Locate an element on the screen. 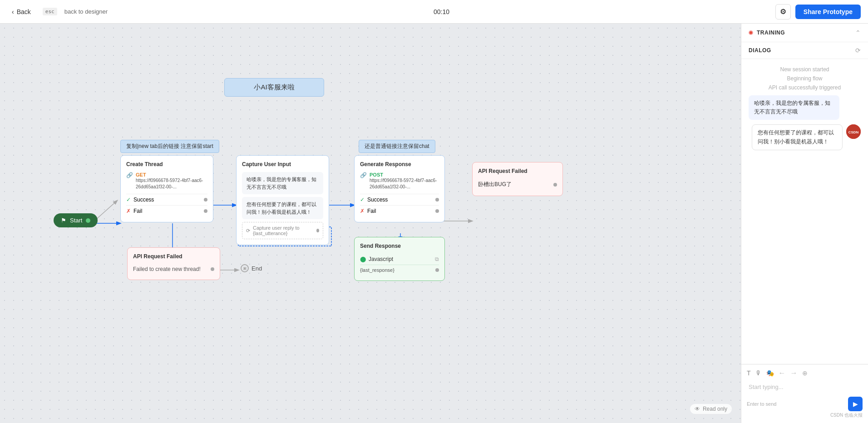 This screenshot has width=868, height=423. esc-badge: esc is located at coordinates (50, 12).